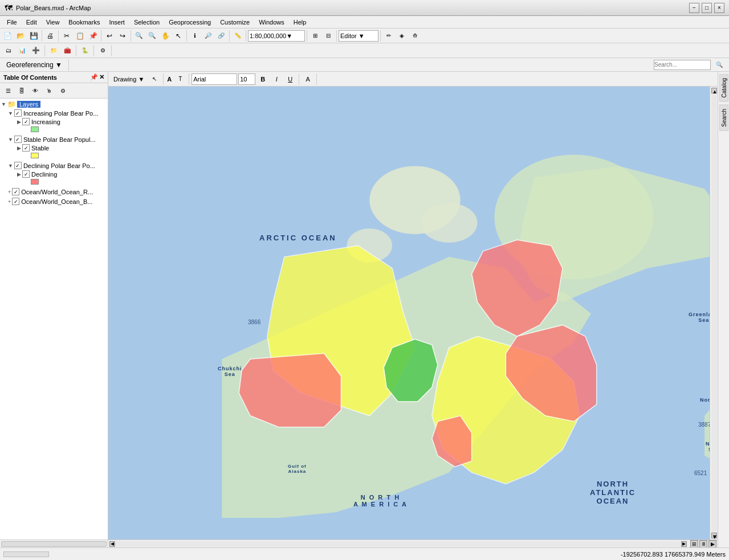  I want to click on increasing-sub-checkbox, so click(26, 122).